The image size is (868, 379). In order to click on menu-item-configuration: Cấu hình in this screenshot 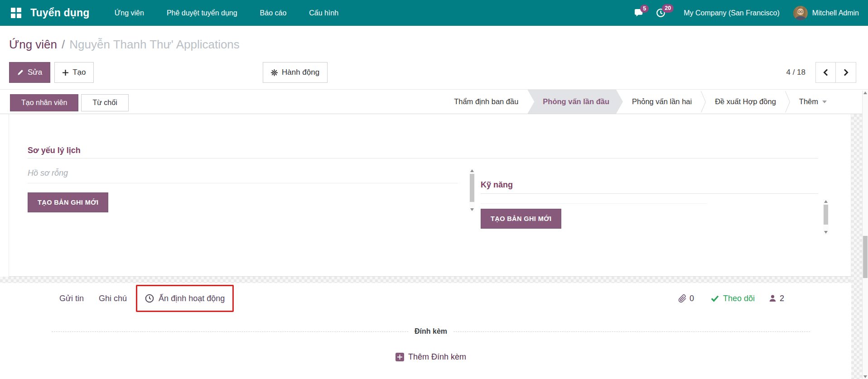, I will do `click(323, 13)`.